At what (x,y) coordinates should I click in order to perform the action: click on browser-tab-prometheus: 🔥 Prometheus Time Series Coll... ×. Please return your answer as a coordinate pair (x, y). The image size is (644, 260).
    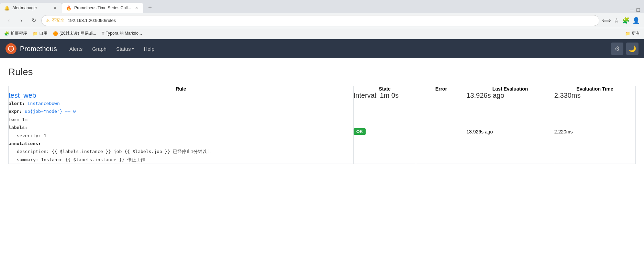
    Looking at the image, I should click on (102, 8).